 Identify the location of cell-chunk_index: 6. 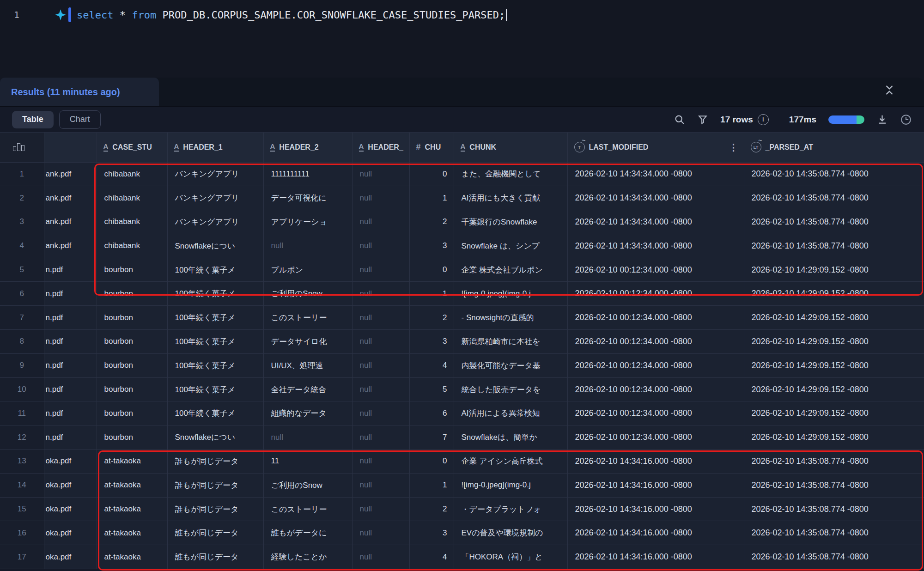
(432, 413).